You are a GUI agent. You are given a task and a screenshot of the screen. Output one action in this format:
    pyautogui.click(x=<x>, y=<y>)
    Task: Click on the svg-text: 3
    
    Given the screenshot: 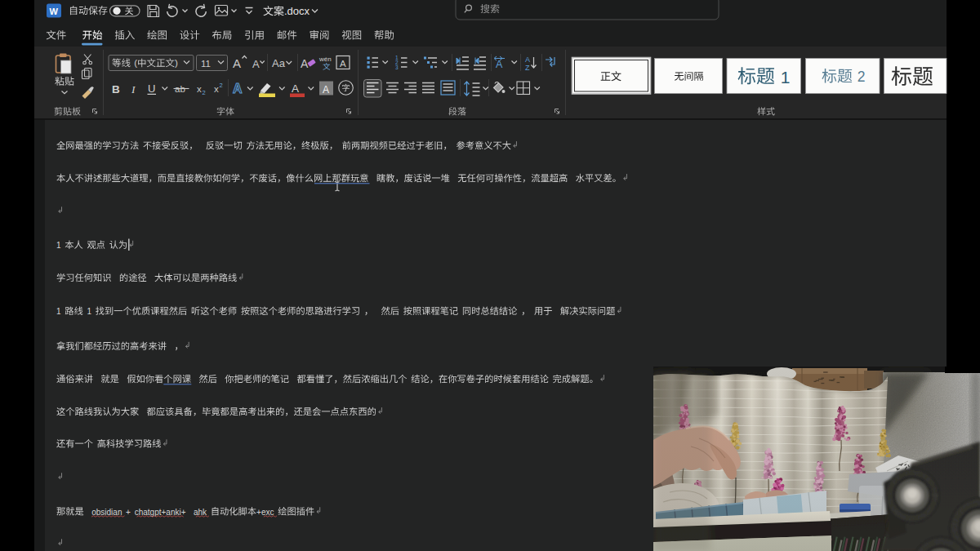 What is the action you would take?
    pyautogui.click(x=397, y=67)
    